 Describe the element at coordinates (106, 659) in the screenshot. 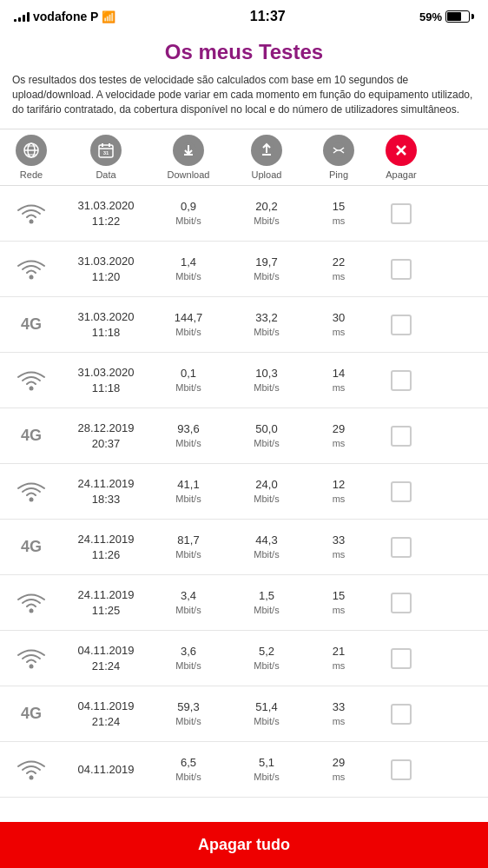

I see `date-cell: 04.11.2019 21:24` at that location.